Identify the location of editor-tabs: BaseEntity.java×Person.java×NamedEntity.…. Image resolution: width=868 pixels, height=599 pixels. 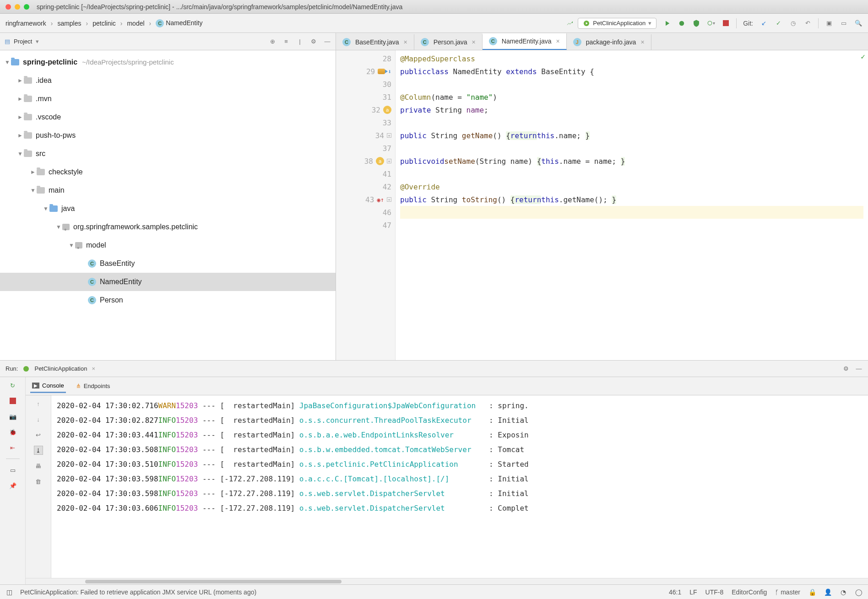
(602, 42).